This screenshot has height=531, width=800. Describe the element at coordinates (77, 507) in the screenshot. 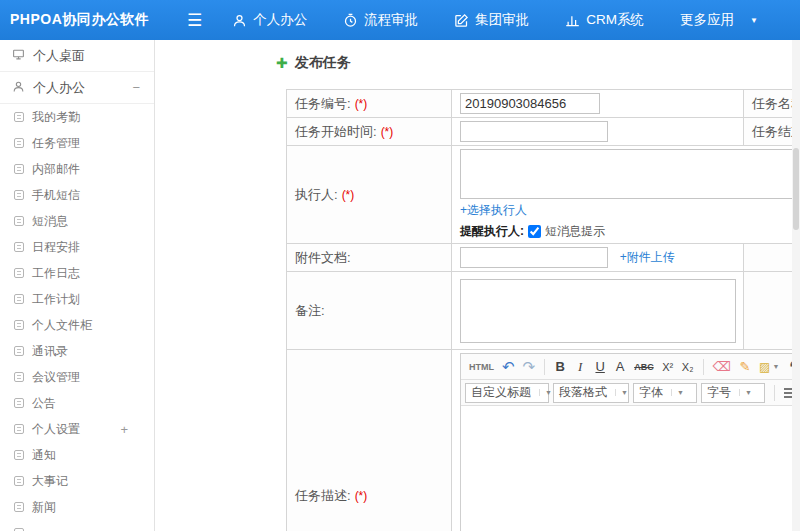

I see `sidebar-item-news: 新闻` at that location.